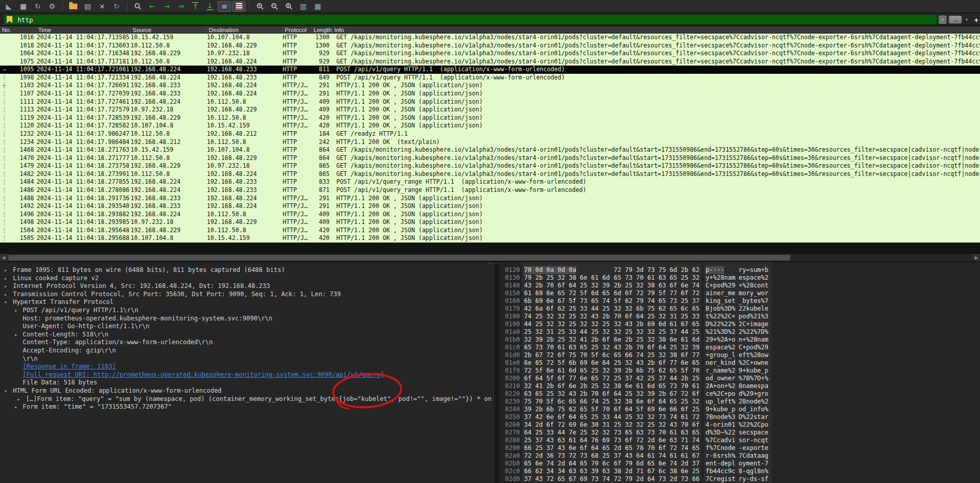  What do you see at coordinates (169, 30) in the screenshot?
I see `column-header-source: Source` at bounding box center [169, 30].